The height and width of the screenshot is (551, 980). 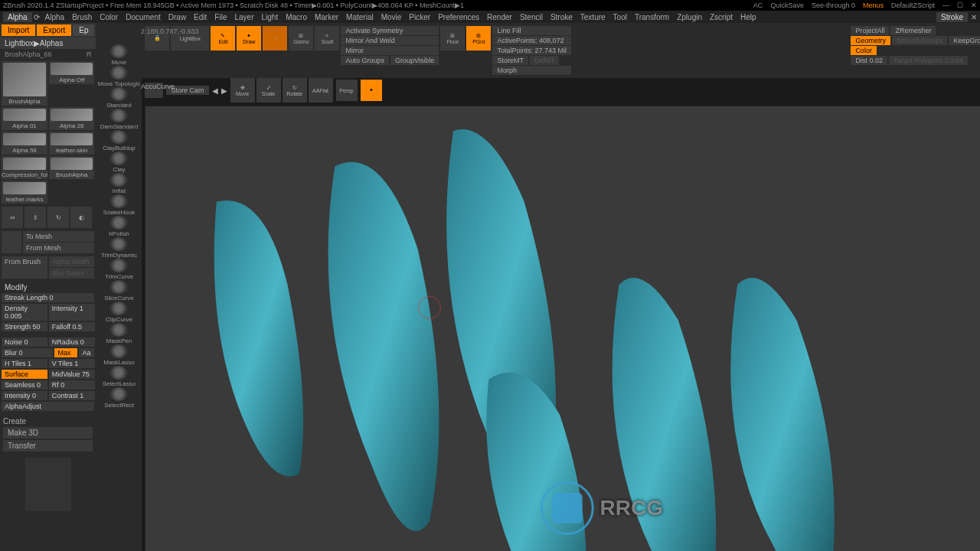 What do you see at coordinates (952, 17) in the screenshot?
I see `stroke-panel-label: Stroke` at bounding box center [952, 17].